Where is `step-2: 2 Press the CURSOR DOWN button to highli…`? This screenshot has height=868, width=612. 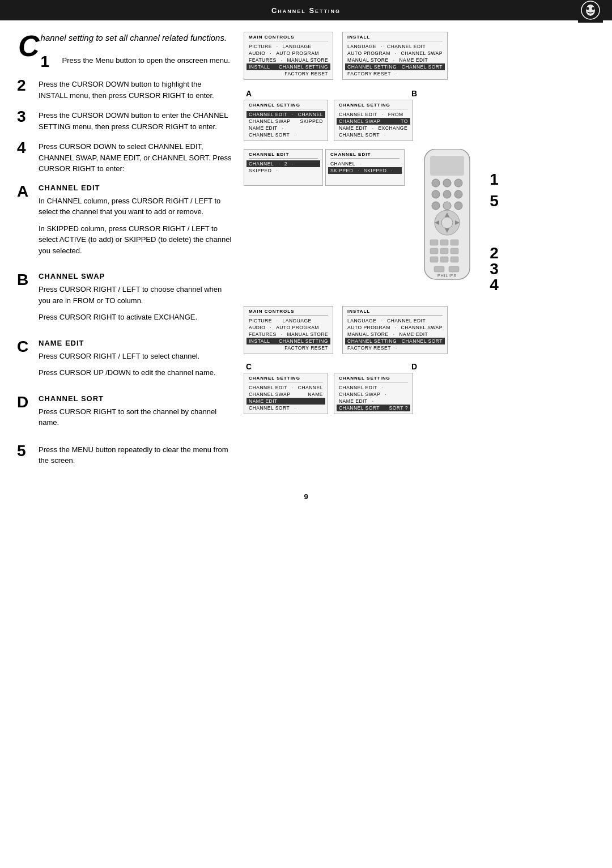
step-2: 2 Press the CURSOR DOWN button to highli… is located at coordinates (125, 90).